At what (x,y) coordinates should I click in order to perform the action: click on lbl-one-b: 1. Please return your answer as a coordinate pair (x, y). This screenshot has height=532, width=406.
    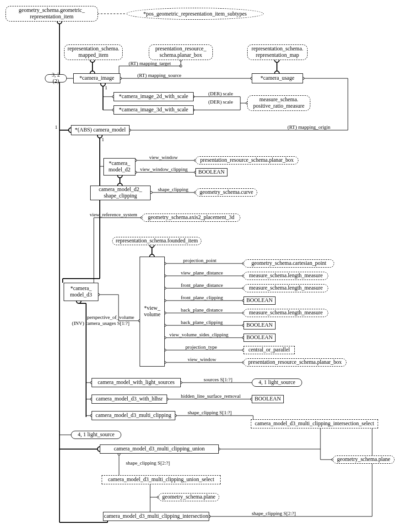
    Looking at the image, I should click on (56, 127).